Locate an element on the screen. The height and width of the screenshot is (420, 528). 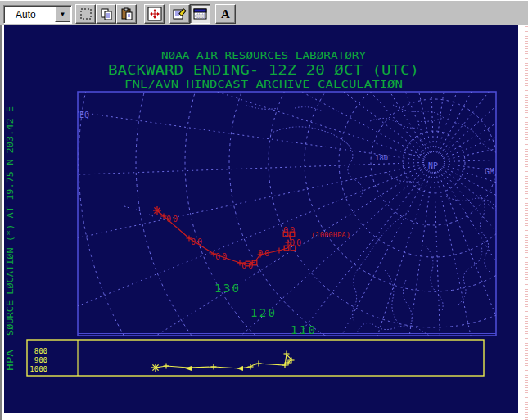
pressure-label-800: 800 is located at coordinates (41, 351).